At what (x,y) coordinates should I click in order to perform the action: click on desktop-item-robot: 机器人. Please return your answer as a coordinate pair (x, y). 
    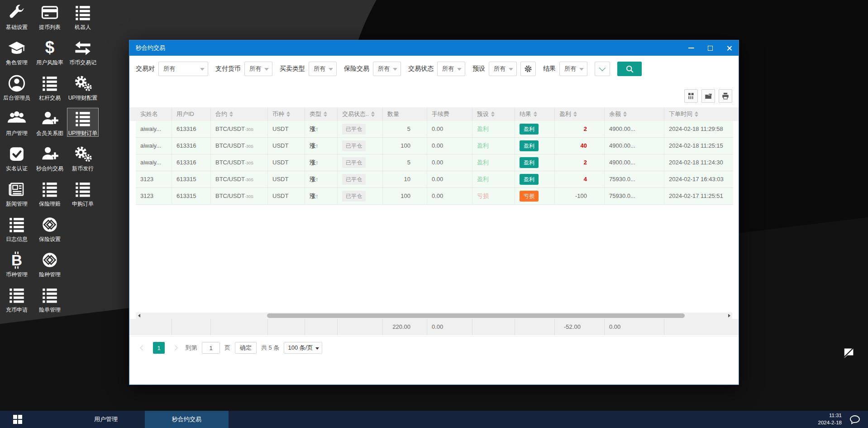
    Looking at the image, I should click on (83, 16).